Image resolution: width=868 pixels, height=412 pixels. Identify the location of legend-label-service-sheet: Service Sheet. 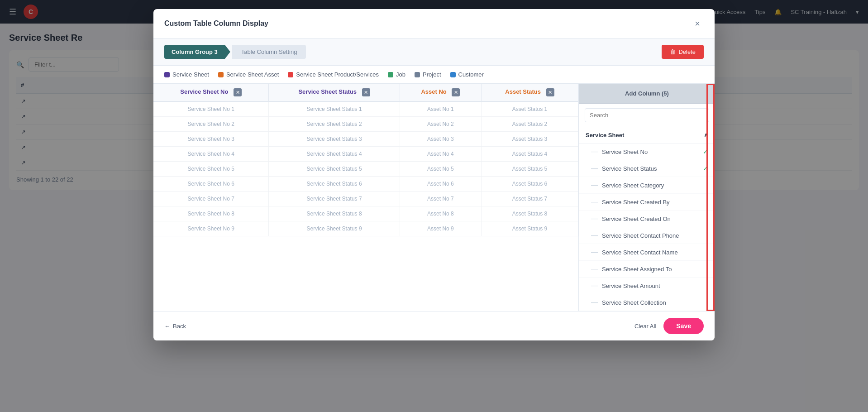
(191, 74).